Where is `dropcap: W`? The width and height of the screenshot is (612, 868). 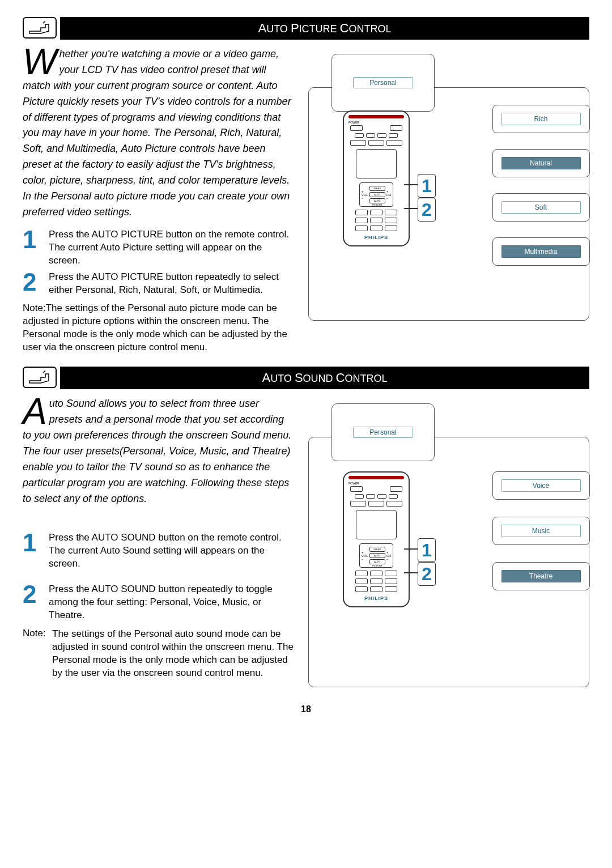 dropcap: W is located at coordinates (41, 62).